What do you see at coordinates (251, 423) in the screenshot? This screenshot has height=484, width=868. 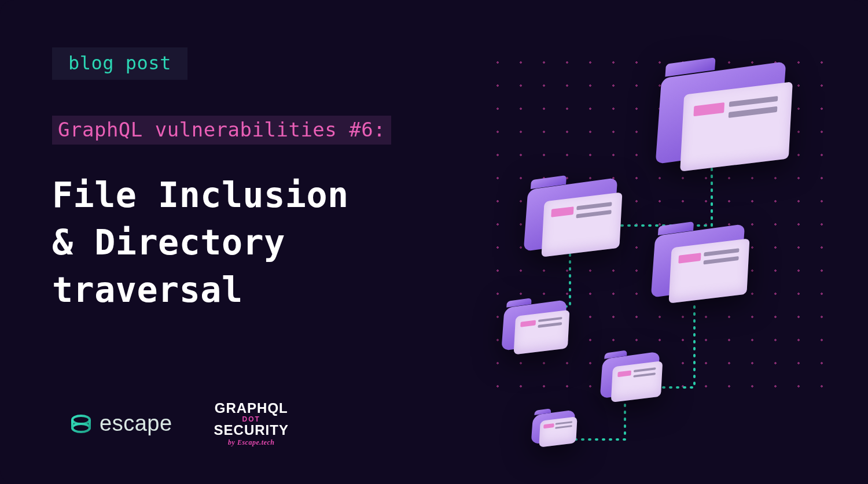 I see `graphql-security-logo: GRAPHQL DOT SECURITY by Escape.tech` at bounding box center [251, 423].